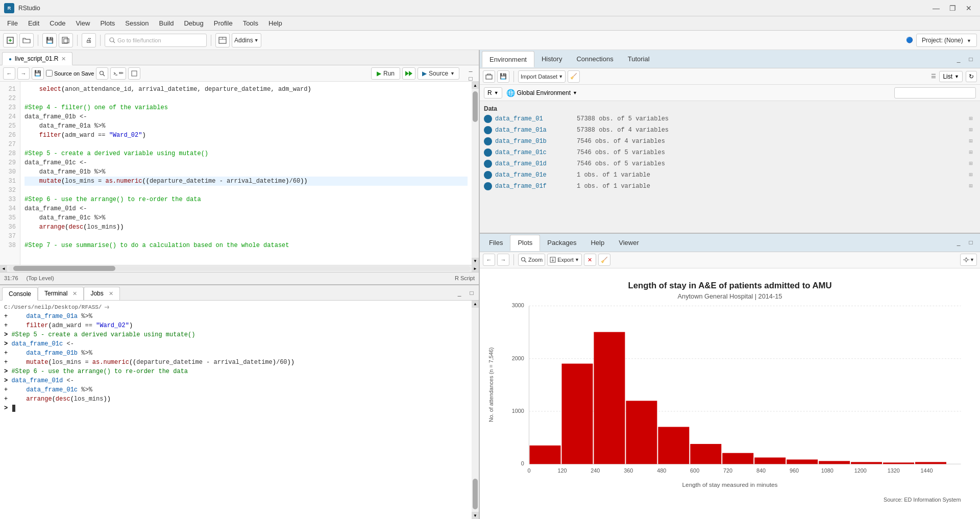 The image size is (980, 519). I want to click on maximize-button: ❐, so click(952, 8).